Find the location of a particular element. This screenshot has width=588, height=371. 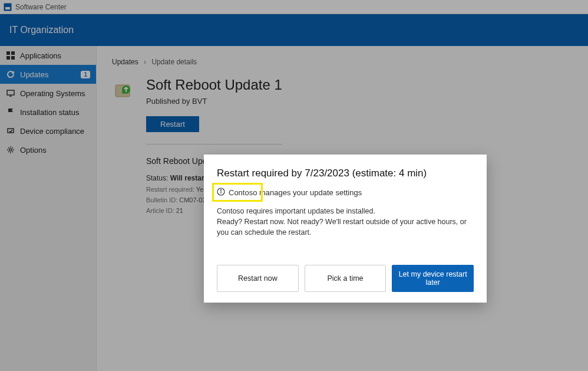

dialog-body-line1: Contoso requires important updates be in… is located at coordinates (345, 211).